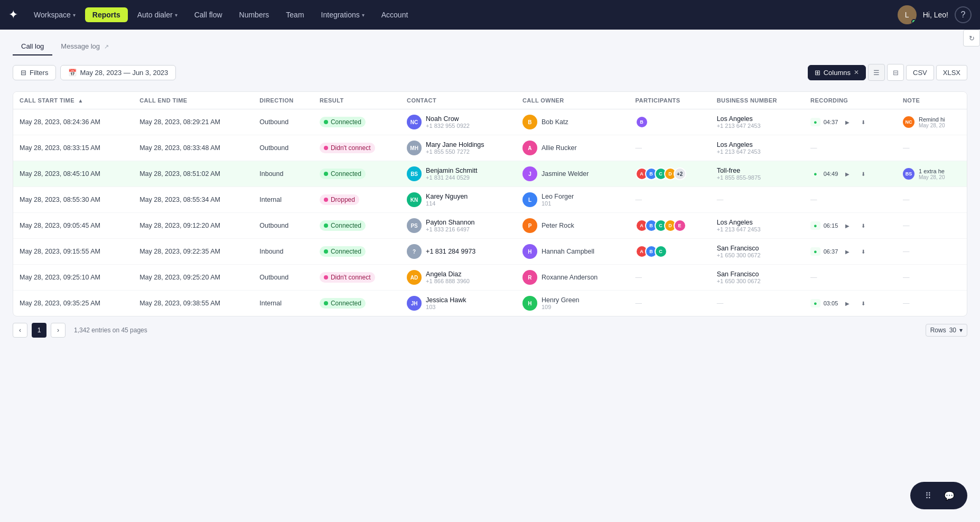  What do you see at coordinates (208, 15) in the screenshot?
I see `nav-call-flow: Call flow` at bounding box center [208, 15].